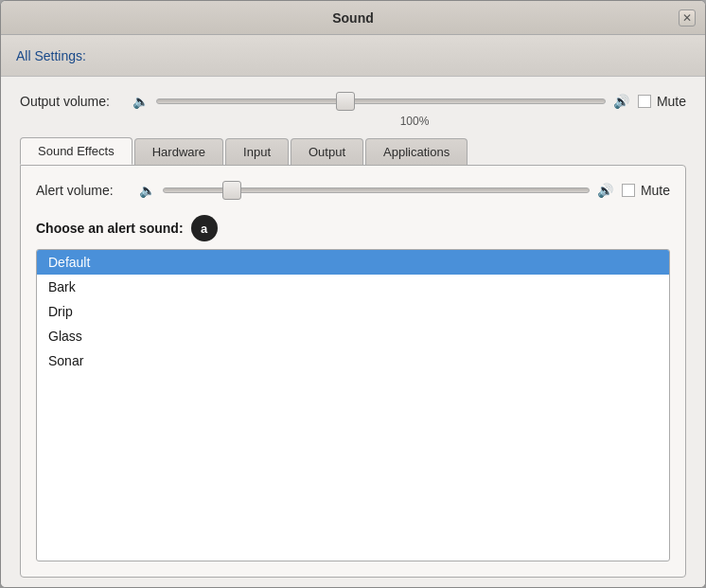 This screenshot has height=588, width=706. What do you see at coordinates (380, 101) in the screenshot?
I see `output-volume-slider` at bounding box center [380, 101].